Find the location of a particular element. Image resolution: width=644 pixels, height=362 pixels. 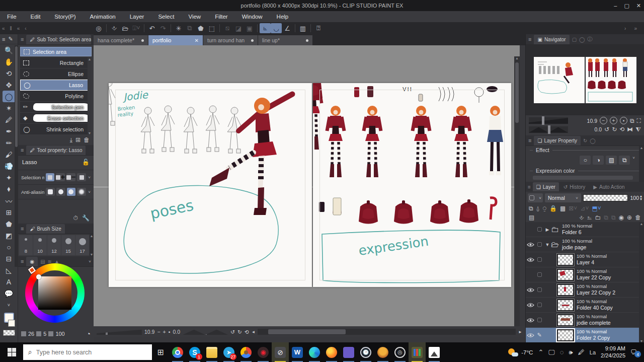

nav-fit-icon: ▪ is located at coordinates (624, 121).